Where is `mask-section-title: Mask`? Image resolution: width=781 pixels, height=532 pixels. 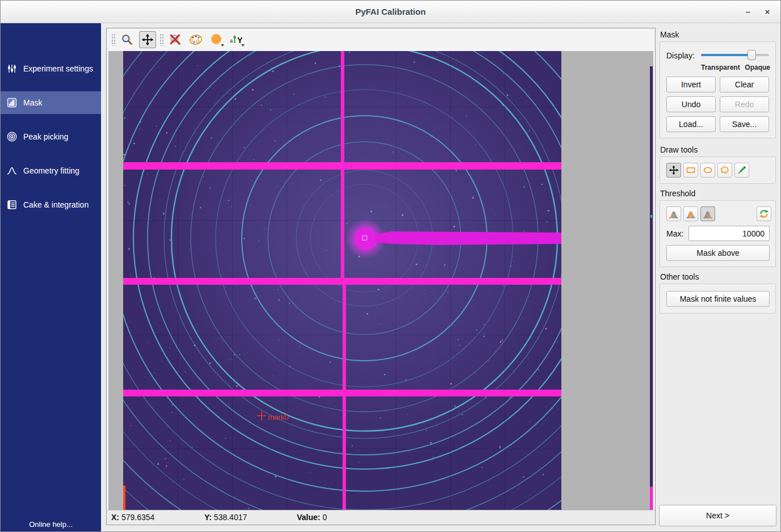
mask-section-title: Mask is located at coordinates (670, 35).